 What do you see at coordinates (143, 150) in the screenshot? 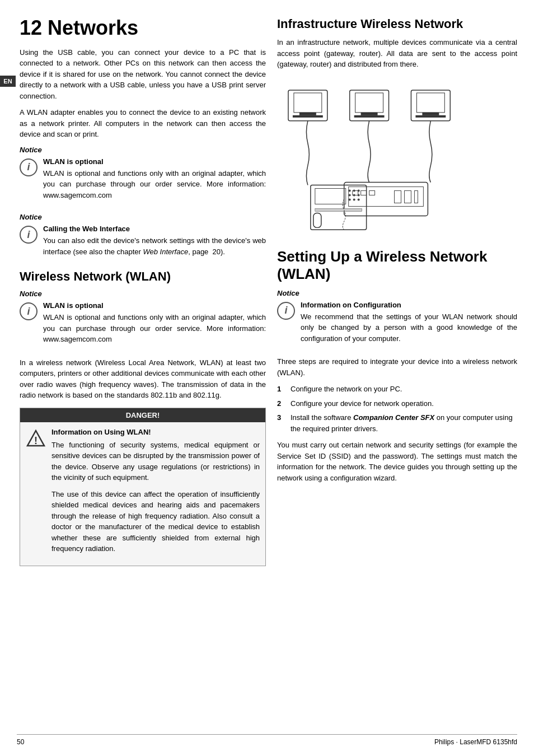
I see `notice-label-1: Notice` at bounding box center [143, 150].